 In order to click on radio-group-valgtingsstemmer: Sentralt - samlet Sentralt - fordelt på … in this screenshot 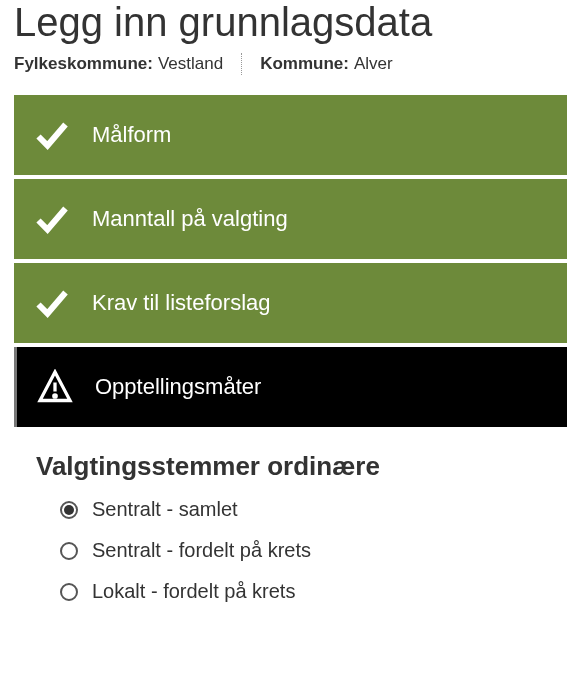, I will do `click(290, 550)`.